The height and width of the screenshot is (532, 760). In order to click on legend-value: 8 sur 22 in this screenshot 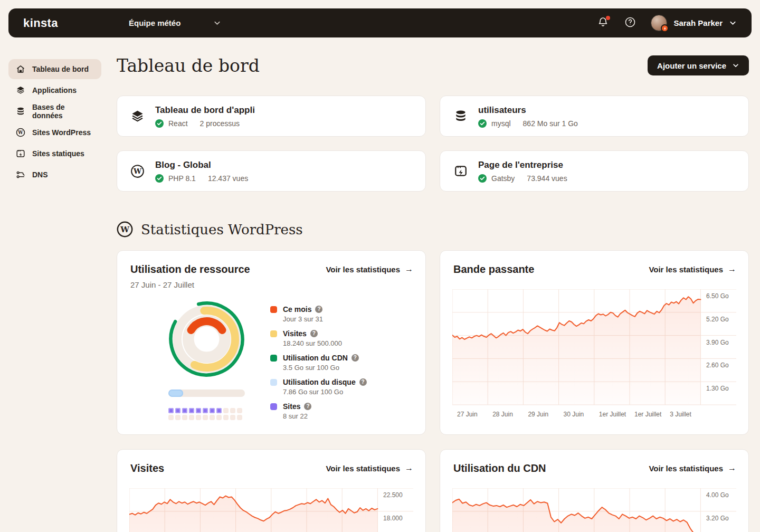, I will do `click(297, 416)`.